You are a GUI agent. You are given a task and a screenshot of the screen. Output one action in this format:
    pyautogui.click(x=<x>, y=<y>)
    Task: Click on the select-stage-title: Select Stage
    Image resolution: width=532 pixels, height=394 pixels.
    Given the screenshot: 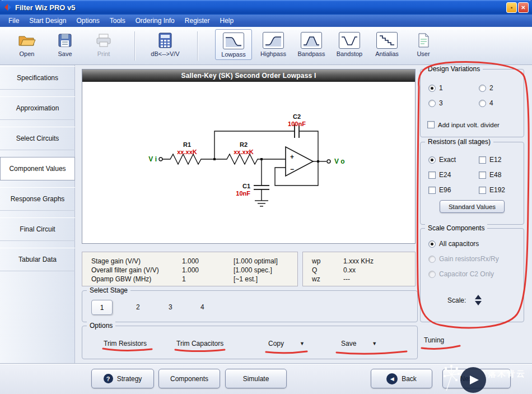 What is the action you would take?
    pyautogui.click(x=109, y=290)
    